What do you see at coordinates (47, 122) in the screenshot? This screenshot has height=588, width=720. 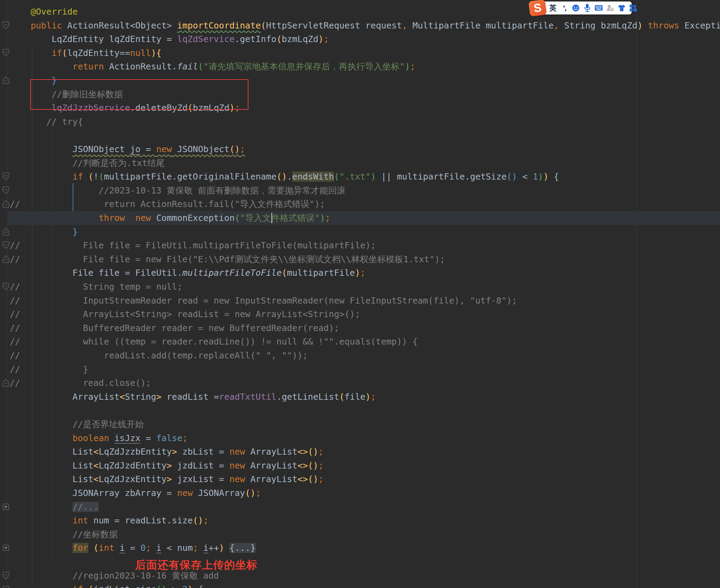 I see `code-line: // try{` at bounding box center [47, 122].